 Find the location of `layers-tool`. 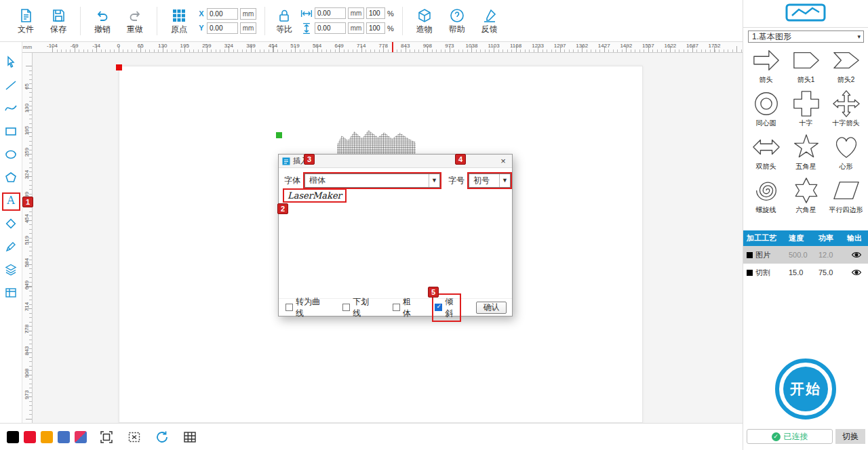

layers-tool is located at coordinates (11, 270).